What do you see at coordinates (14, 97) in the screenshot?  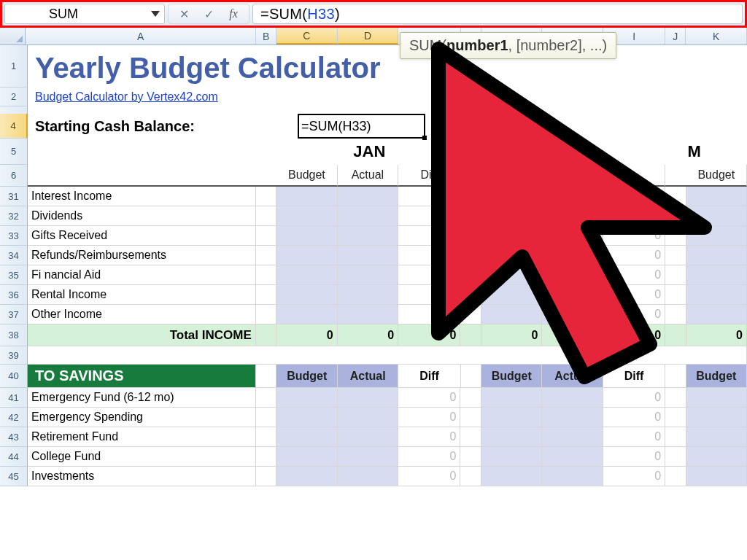 I see `row-header: 2` at bounding box center [14, 97].